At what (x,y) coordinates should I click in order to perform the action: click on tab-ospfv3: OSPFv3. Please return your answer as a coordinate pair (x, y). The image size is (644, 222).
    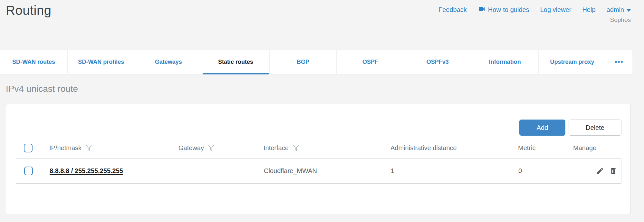
    Looking at the image, I should click on (437, 62).